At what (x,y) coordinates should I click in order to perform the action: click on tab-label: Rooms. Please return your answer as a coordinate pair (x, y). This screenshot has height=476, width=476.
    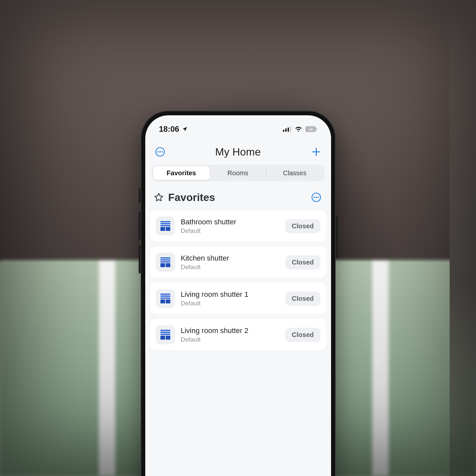
    Looking at the image, I should click on (238, 173).